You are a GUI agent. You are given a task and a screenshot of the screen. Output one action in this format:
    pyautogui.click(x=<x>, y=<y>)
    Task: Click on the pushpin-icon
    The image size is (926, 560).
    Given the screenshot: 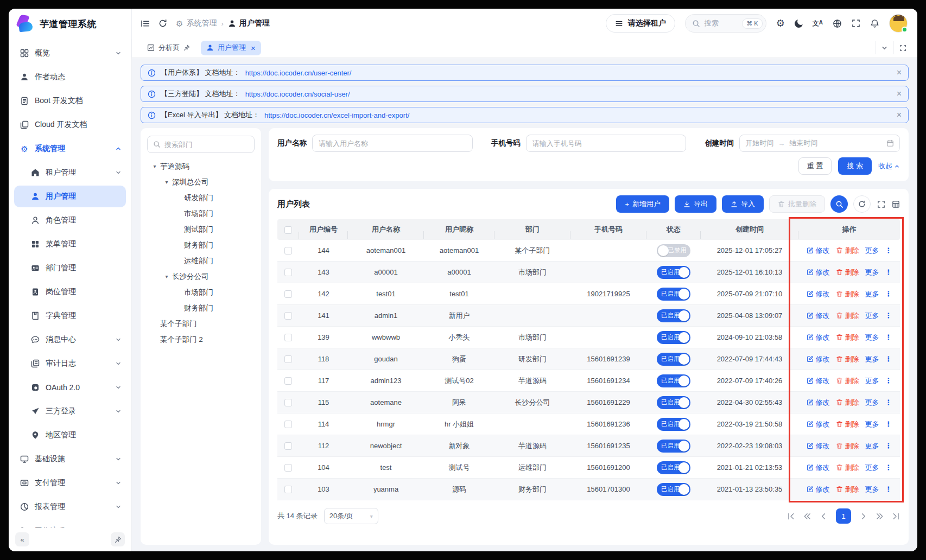 What is the action you would take?
    pyautogui.click(x=187, y=48)
    